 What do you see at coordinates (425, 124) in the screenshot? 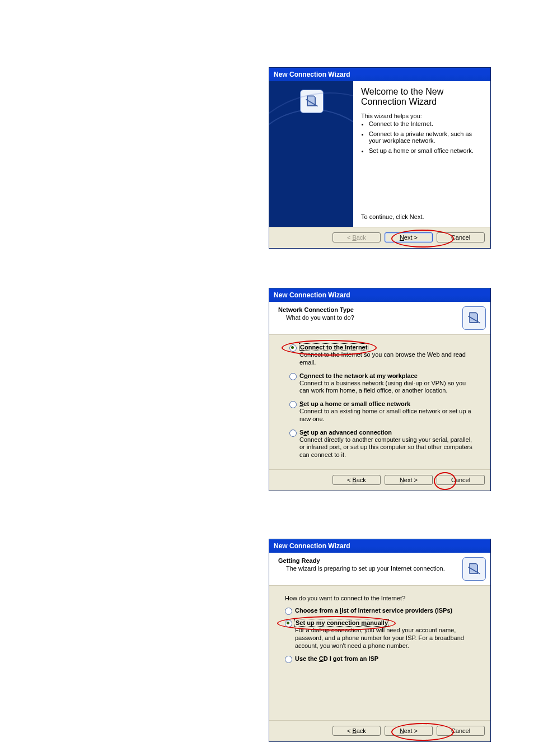
I see `helps-item: Connect to the Internet.` at bounding box center [425, 124].